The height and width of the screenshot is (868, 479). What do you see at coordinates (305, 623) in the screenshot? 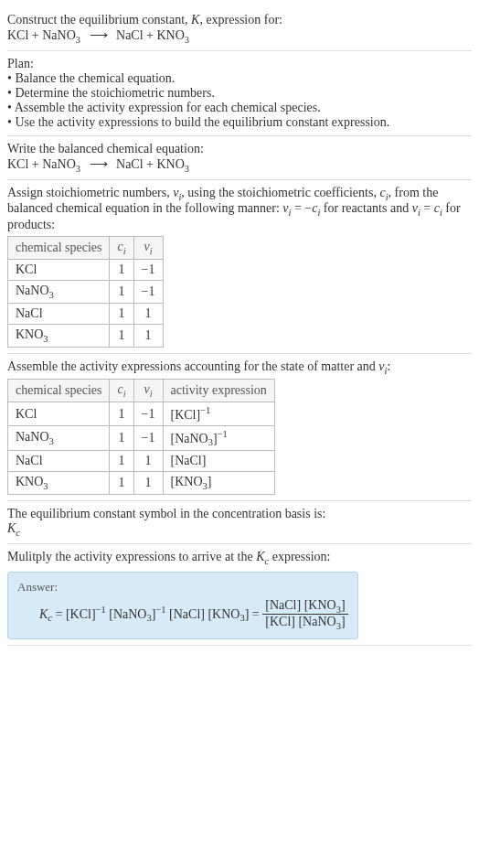
I see `fraction-denominator: [KCl] [NaNO3]` at bounding box center [305, 623].